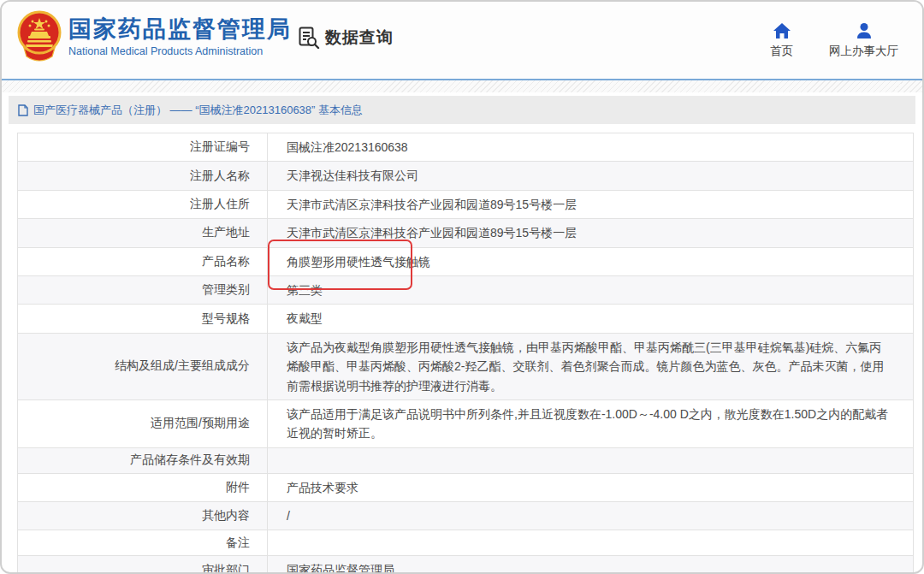  What do you see at coordinates (465, 461) in the screenshot?
I see `table-row-storage-conditions: 产品储存条件及有效期` at bounding box center [465, 461].